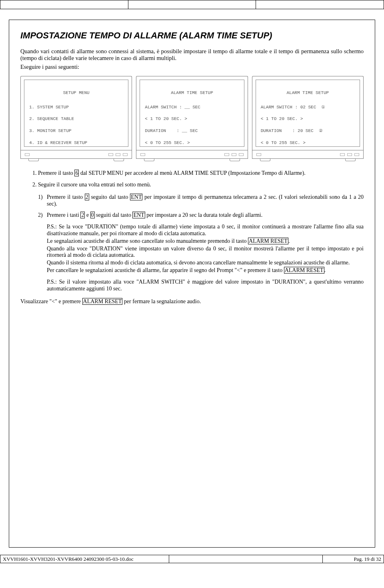  Describe the element at coordinates (166, 270) in the screenshot. I see `t: Per cancellare le segnalazioni acustiche…` at that location.